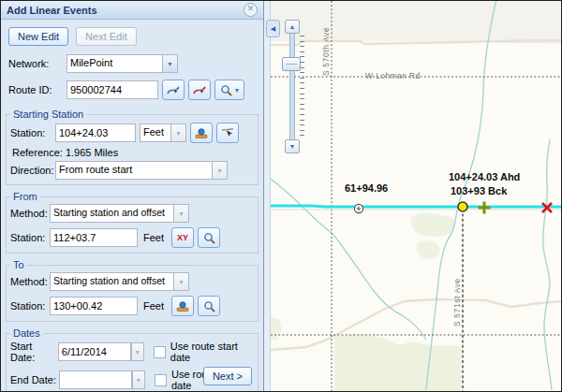 Image resolution: width=562 pixels, height=392 pixels. Describe the element at coordinates (154, 306) in the screenshot. I see `to-unit-label: Feet` at that location.